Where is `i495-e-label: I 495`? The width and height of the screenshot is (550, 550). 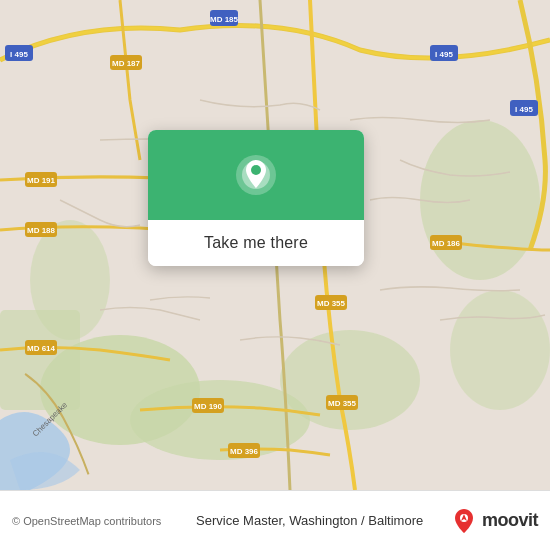 i495-e-label: I 495 is located at coordinates (524, 110).